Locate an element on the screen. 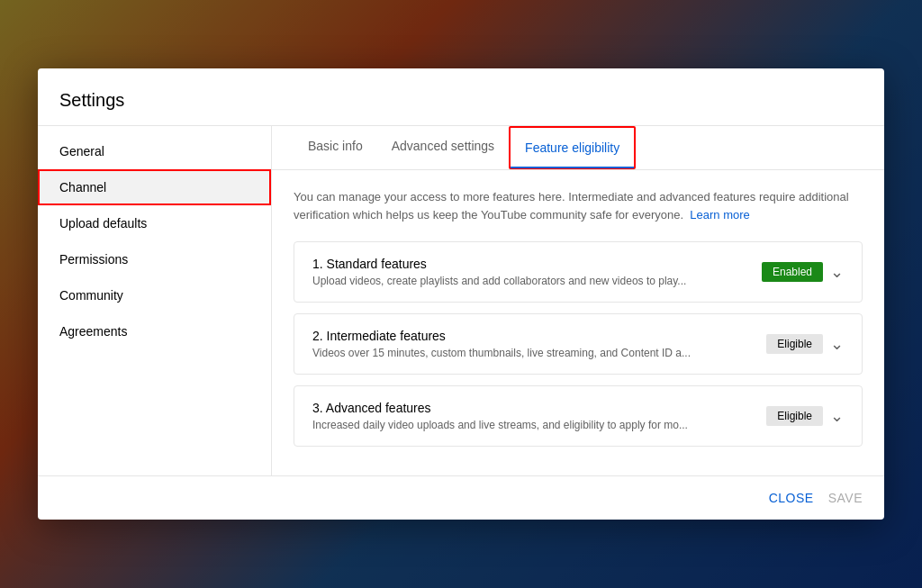  feature-card-standard: 1. Standard features Upload videos, crea… is located at coordinates (578, 272).